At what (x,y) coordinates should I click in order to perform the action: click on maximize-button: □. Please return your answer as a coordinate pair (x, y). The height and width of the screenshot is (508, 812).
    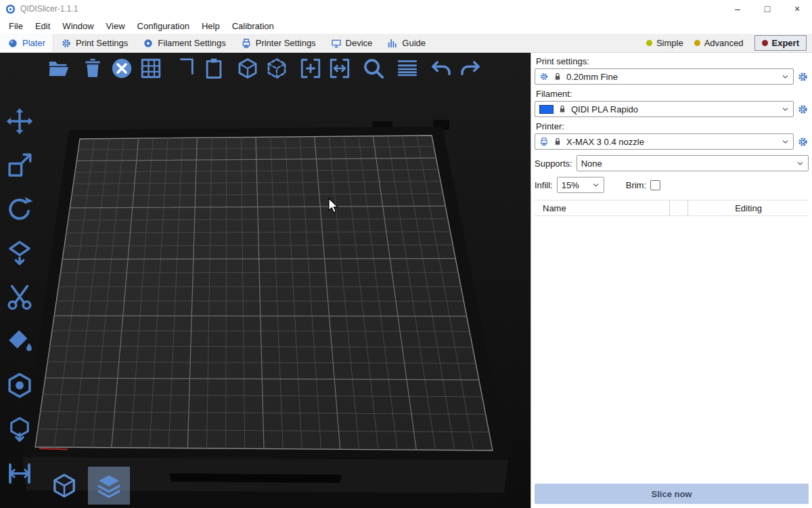
    Looking at the image, I should click on (767, 9).